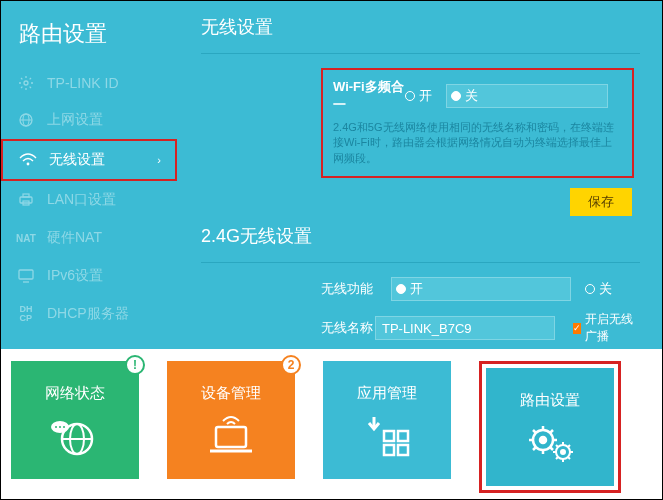 The image size is (663, 500). What do you see at coordinates (88, 314) in the screenshot?
I see `sidebar-item-label: DHCP服务器` at bounding box center [88, 314].